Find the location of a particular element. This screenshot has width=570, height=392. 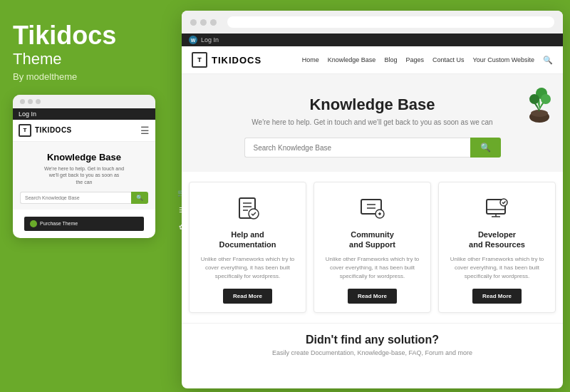

purchase-dot-icon is located at coordinates (33, 224).